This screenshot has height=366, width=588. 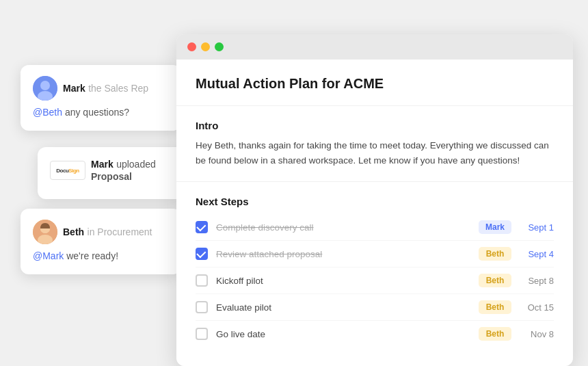 I want to click on card-message-mark: @Beth any questions?, so click(x=101, y=113).